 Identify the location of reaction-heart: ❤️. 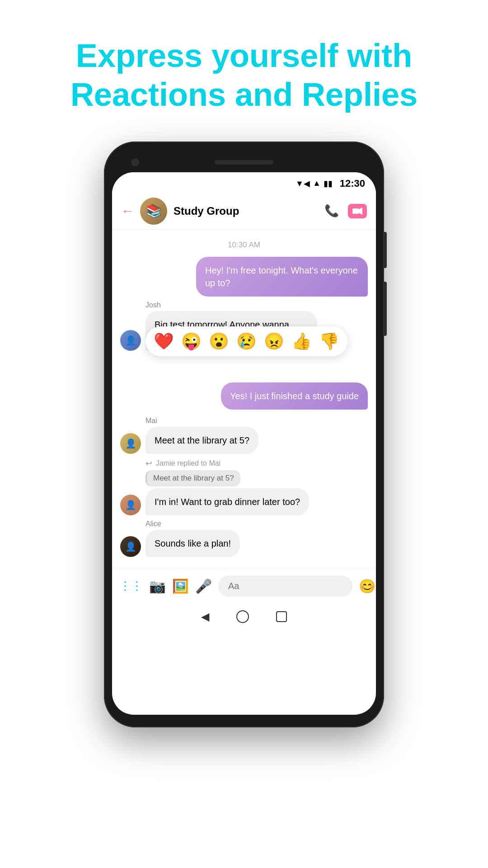
(164, 341).